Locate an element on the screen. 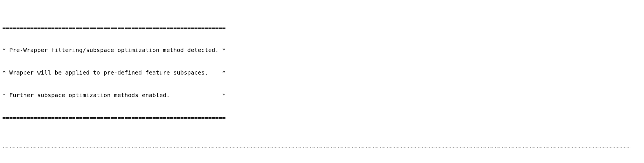  banner-line-3: * Further subspace optimization methods … is located at coordinates (322, 95).